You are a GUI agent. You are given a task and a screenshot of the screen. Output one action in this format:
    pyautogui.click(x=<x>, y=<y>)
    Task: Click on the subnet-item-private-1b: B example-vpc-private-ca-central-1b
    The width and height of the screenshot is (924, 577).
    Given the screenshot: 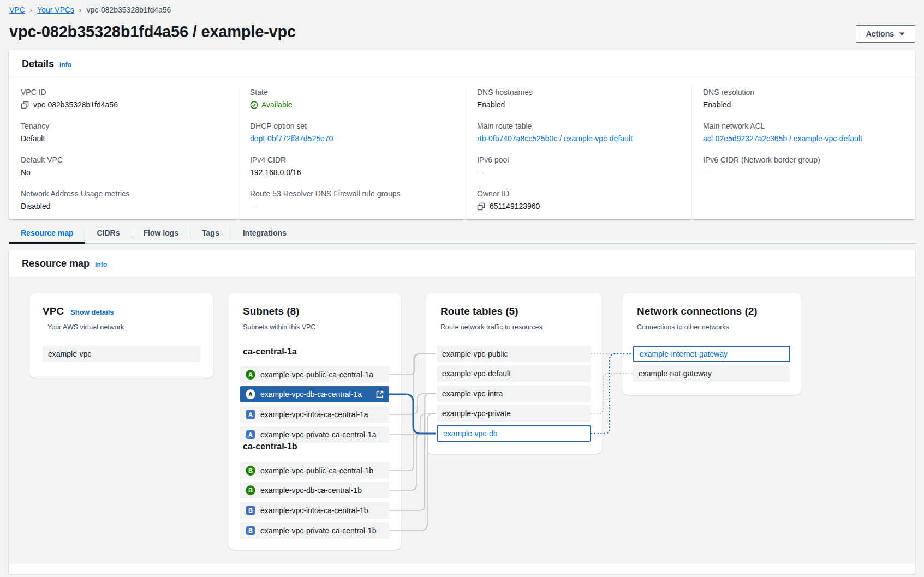 What is the action you would take?
    pyautogui.click(x=314, y=531)
    